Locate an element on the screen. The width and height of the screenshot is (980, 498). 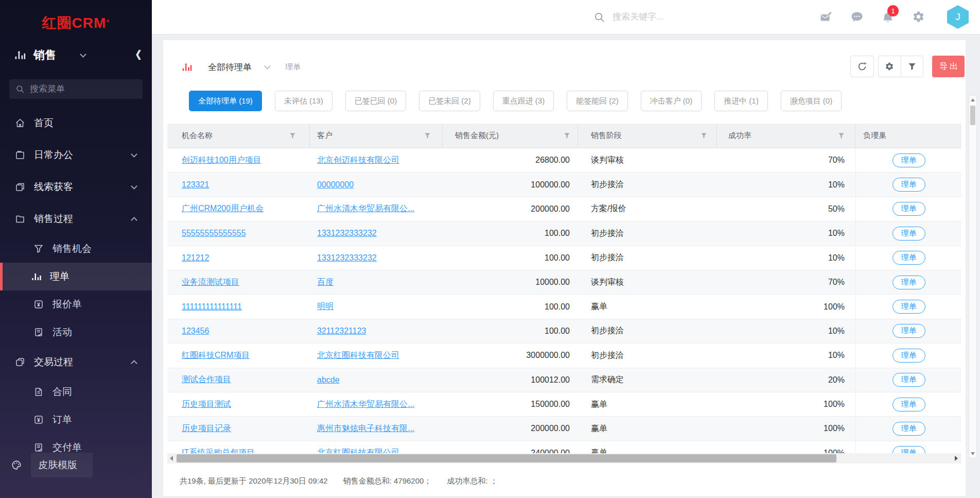
scroll-left-arrow-icon is located at coordinates (171, 458).